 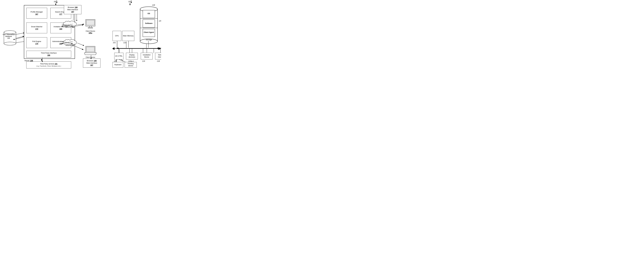 What do you see at coordinates (37, 12) in the screenshot?
I see `profile-manager-label: Profile Manager` at bounding box center [37, 12].